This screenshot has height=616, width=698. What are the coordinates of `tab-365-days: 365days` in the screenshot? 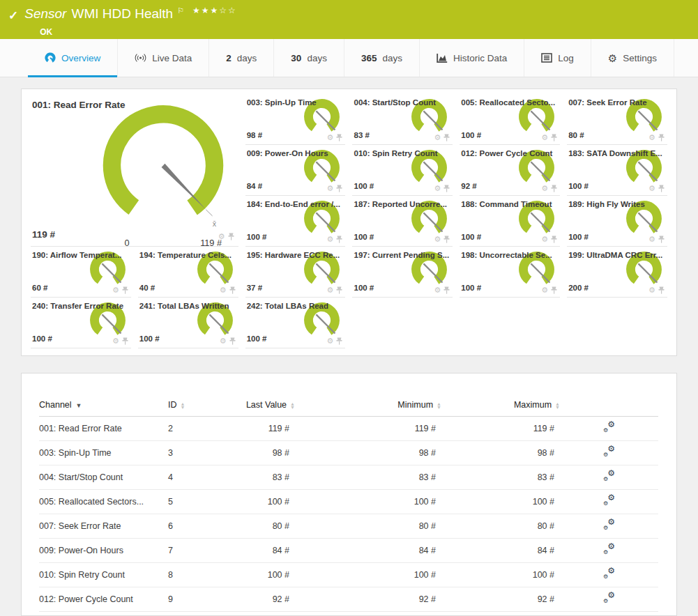 It's located at (382, 58).